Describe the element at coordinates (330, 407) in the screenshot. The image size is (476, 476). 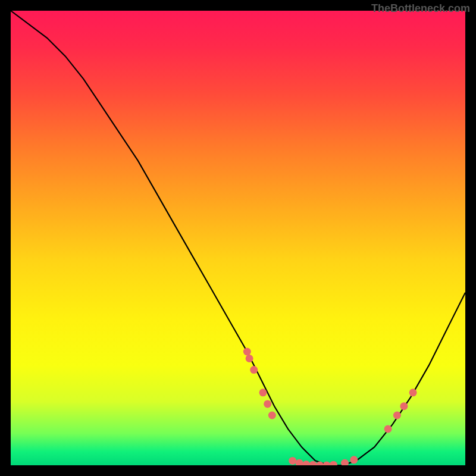
I see `curve-markers` at that location.